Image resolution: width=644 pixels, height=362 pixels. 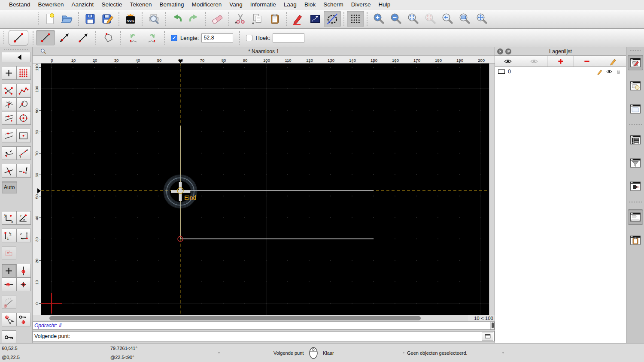 What do you see at coordinates (207, 4) in the screenshot?
I see `menu-item: Modificeren` at bounding box center [207, 4].